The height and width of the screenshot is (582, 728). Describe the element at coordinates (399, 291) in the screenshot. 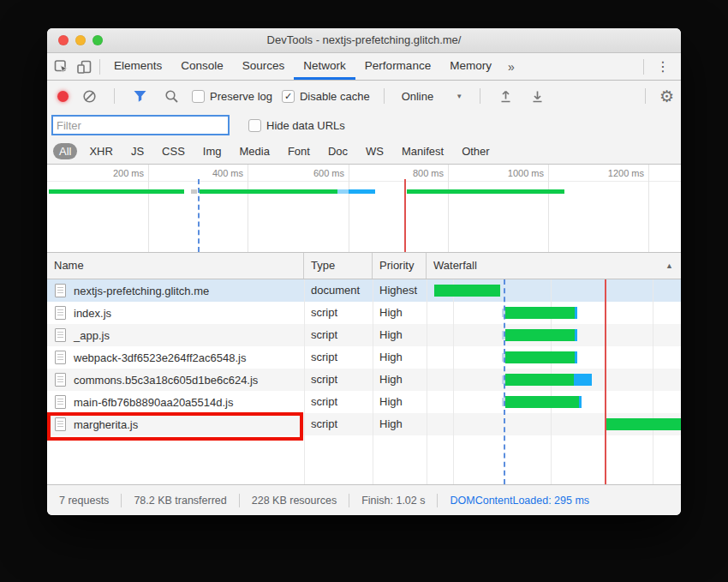

I see `request-priority-cell: Highest` at that location.